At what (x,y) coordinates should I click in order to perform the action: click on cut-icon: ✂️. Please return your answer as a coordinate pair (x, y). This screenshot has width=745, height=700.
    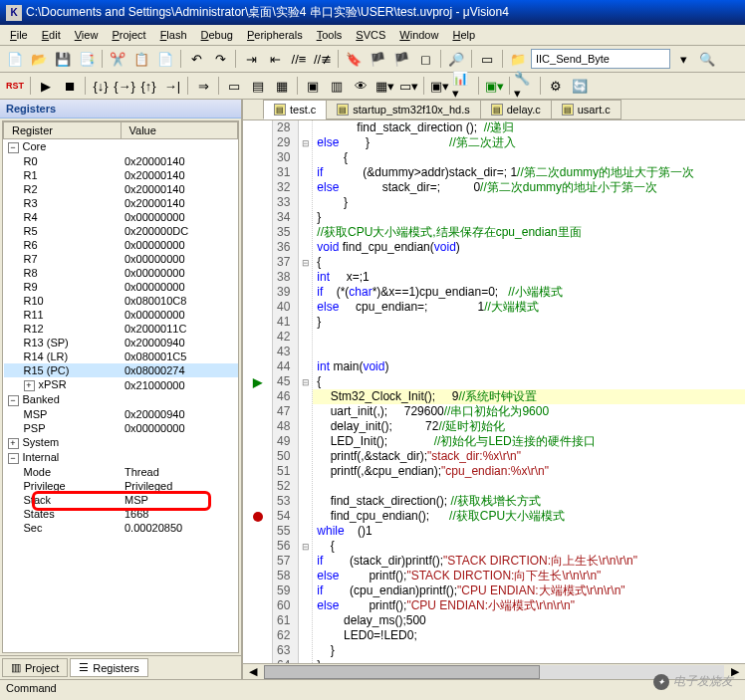
    Looking at the image, I should click on (118, 59).